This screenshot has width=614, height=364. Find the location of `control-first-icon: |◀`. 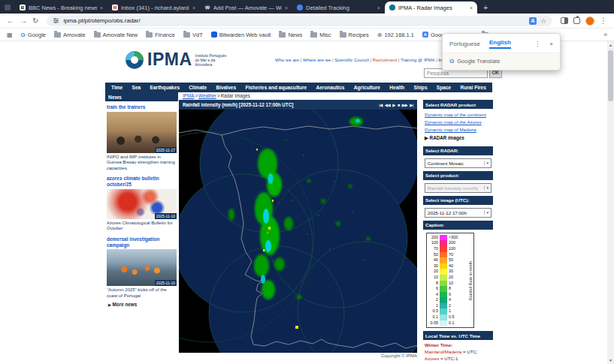

control-first-icon: |◀ is located at coordinates (380, 105).